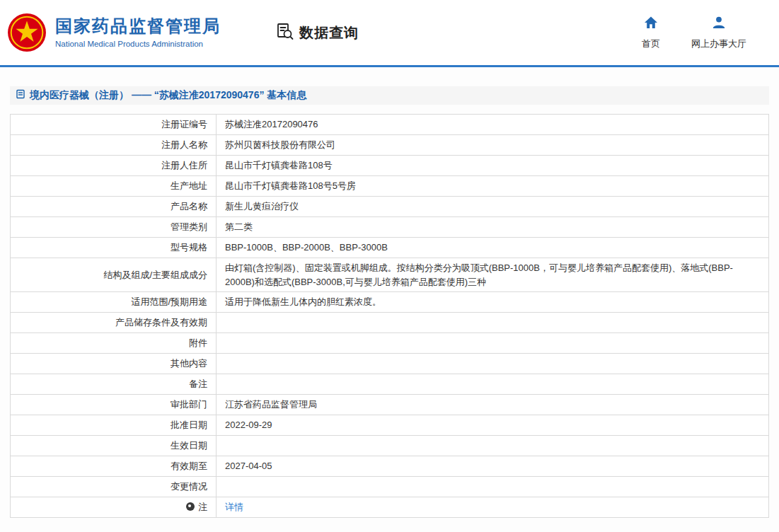 This screenshot has height=532, width=779. What do you see at coordinates (651, 44) in the screenshot?
I see `nav-home-label: 首页` at bounding box center [651, 44].